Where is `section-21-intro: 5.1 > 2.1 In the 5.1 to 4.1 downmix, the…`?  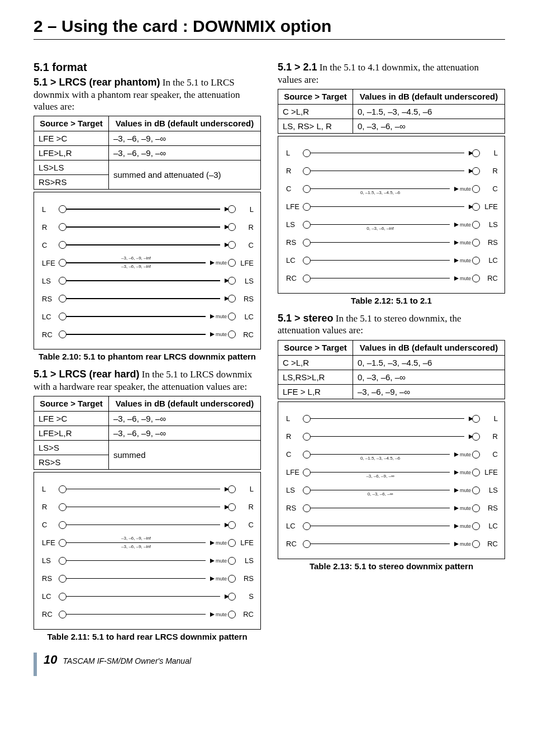
section-21-intro: 5.1 > 2.1 In the 5.1 to 4.1 downmix, the… is located at coordinates (391, 73).